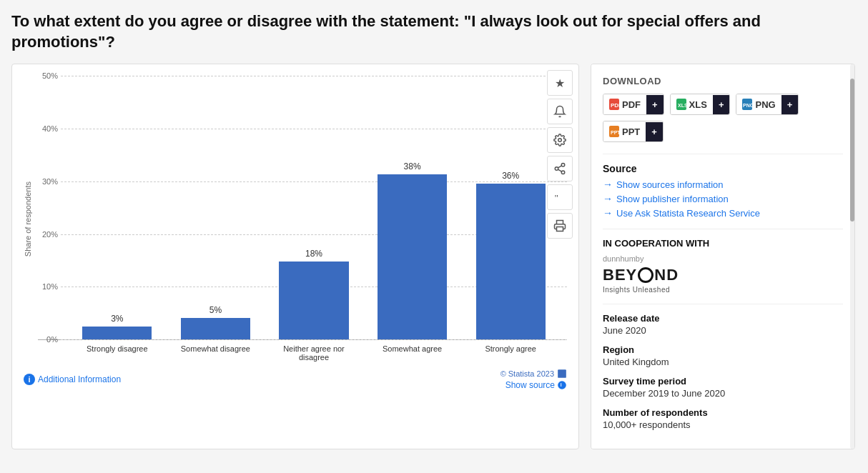 The height and width of the screenshot is (473, 868). Describe the element at coordinates (672, 275) in the screenshot. I see `beyond-d: D` at that location.